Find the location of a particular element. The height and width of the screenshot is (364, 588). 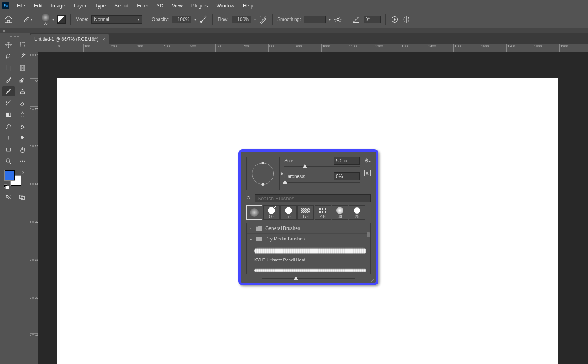

smoothing-input is located at coordinates (315, 19).